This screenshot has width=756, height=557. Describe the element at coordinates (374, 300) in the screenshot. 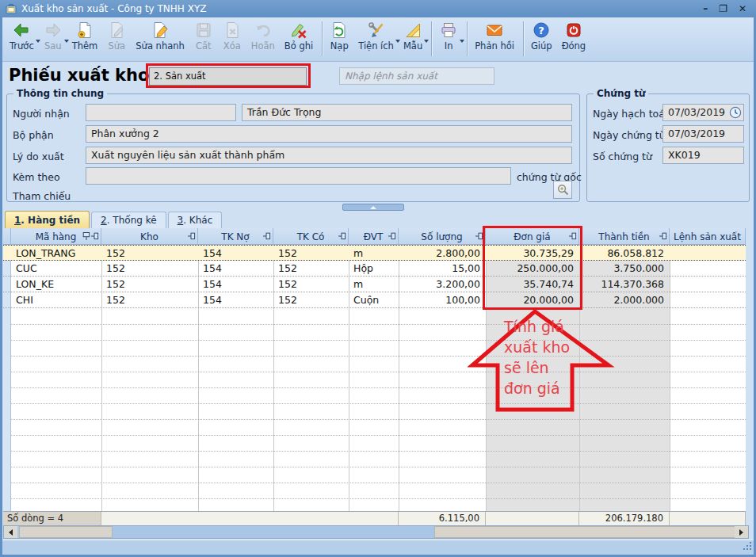

I see `table-row: CHI152154152Cuộn100,0020.000,002.000.000` at that location.